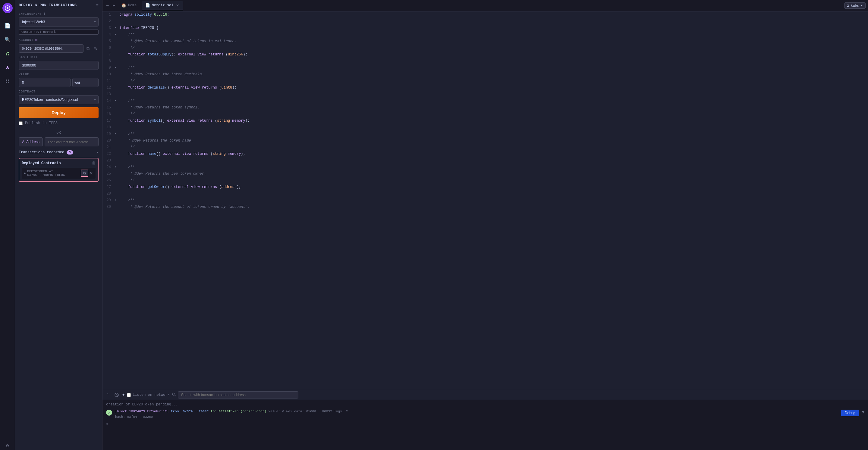 The width and height of the screenshot is (868, 450). Describe the element at coordinates (485, 160) in the screenshot. I see `code-line-23: 23` at that location.